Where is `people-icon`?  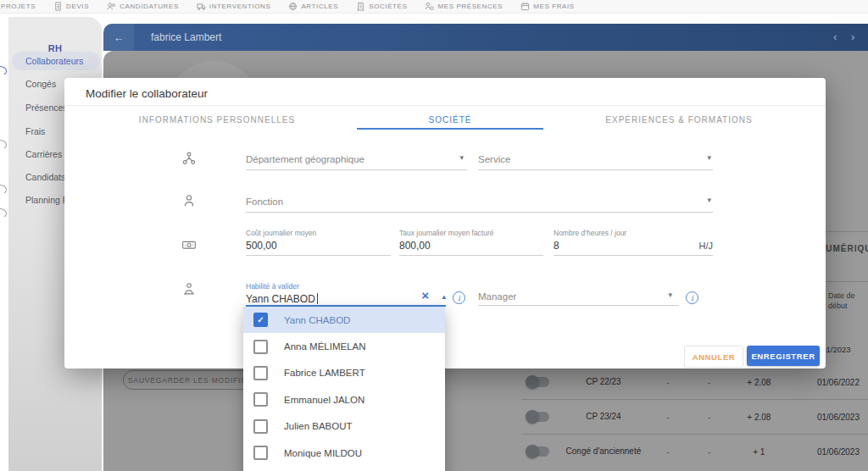 people-icon is located at coordinates (112, 7).